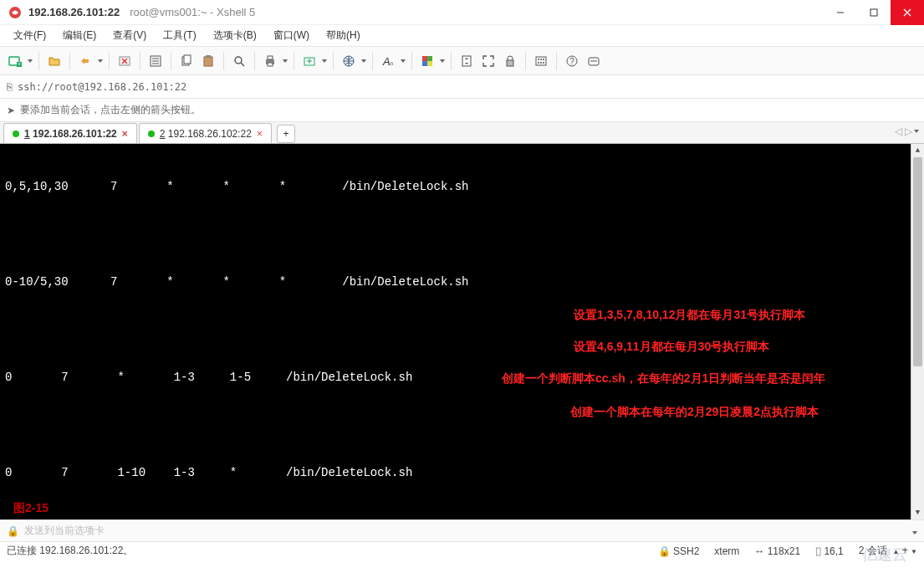 The height and width of the screenshot is (568, 924). Describe the element at coordinates (689, 315) in the screenshot. I see `annotation-1: 设置1,3,5,7,8,10,12月都在每月31号执行脚本` at that location.